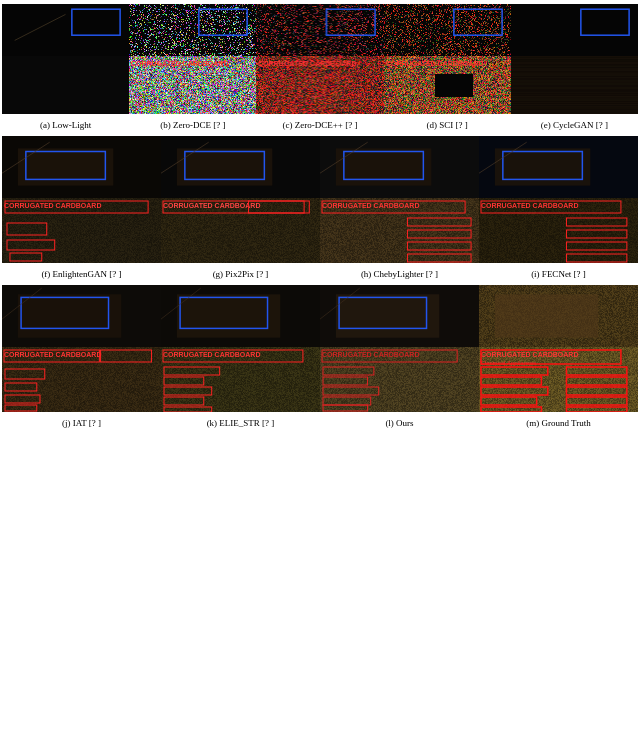 The height and width of the screenshot is (754, 640). Describe the element at coordinates (574, 85) in the screenshot. I see `image-e-zoom` at that location.